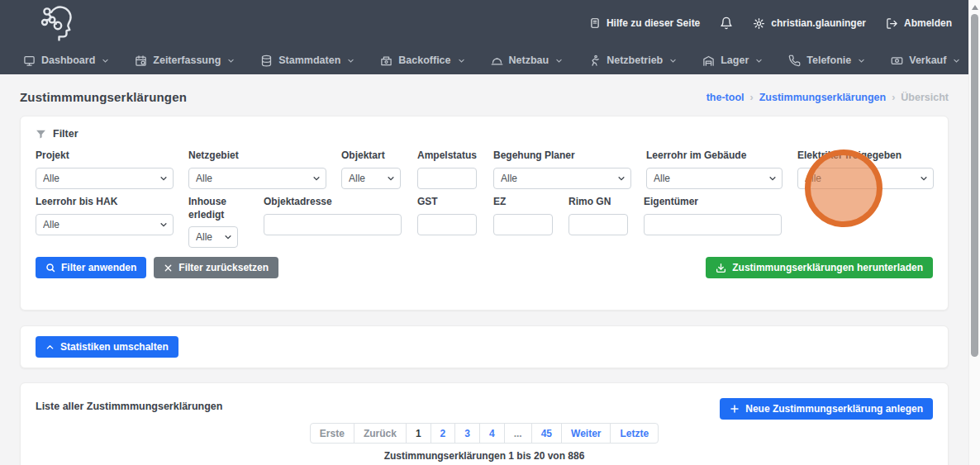  Describe the element at coordinates (258, 156) in the screenshot. I see `field-label: Netzgebiet` at that location.